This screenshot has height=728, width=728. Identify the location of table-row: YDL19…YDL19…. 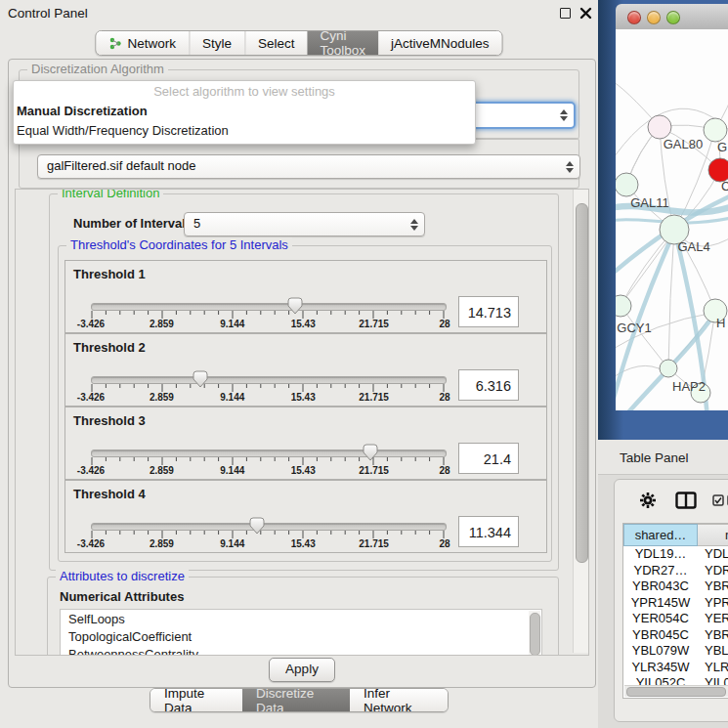
(676, 555).